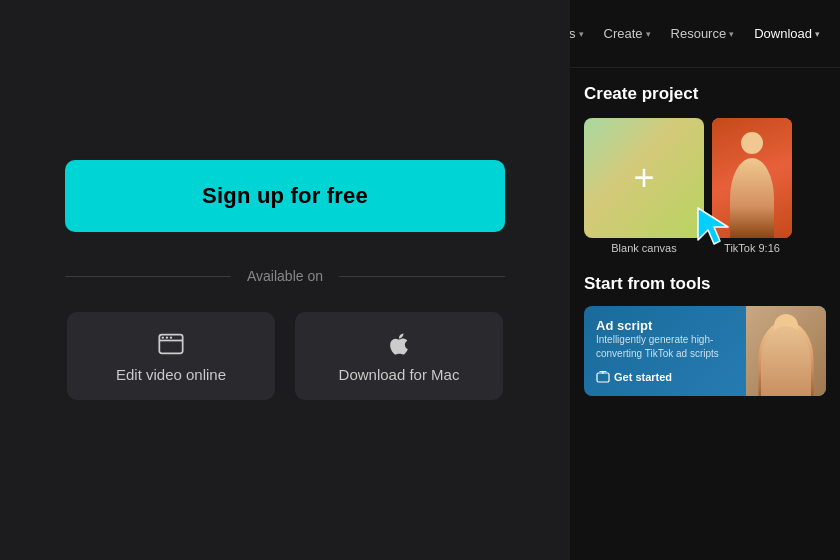  I want to click on plus-icon: +, so click(644, 178).